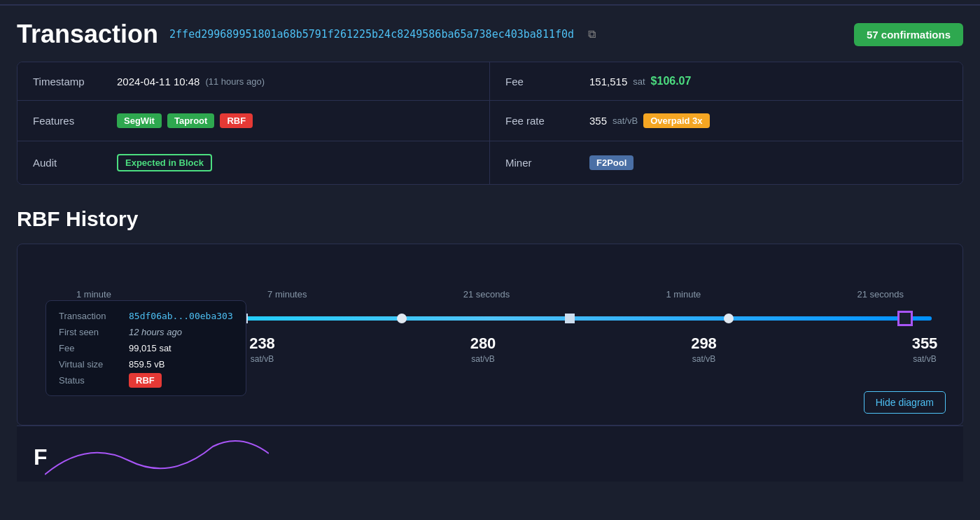 The height and width of the screenshot is (520, 980). What do you see at coordinates (235, 81) in the screenshot?
I see `timestamp-ago: (11 hours ago)` at bounding box center [235, 81].